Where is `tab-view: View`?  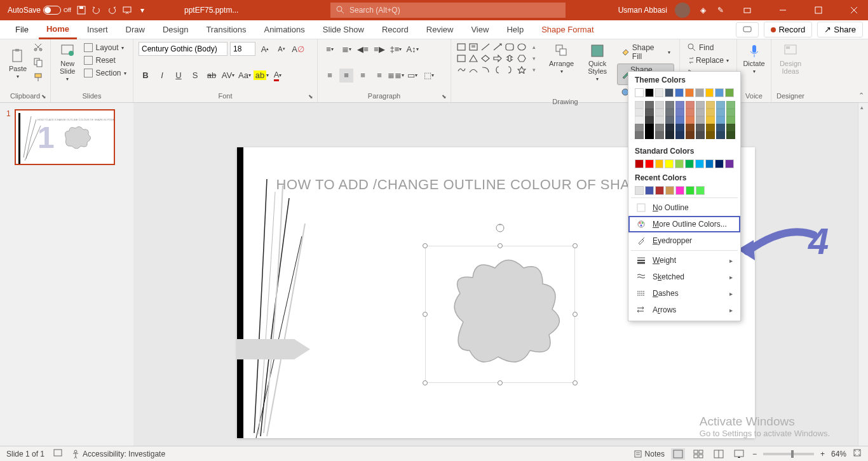
tab-view: View is located at coordinates (480, 29).